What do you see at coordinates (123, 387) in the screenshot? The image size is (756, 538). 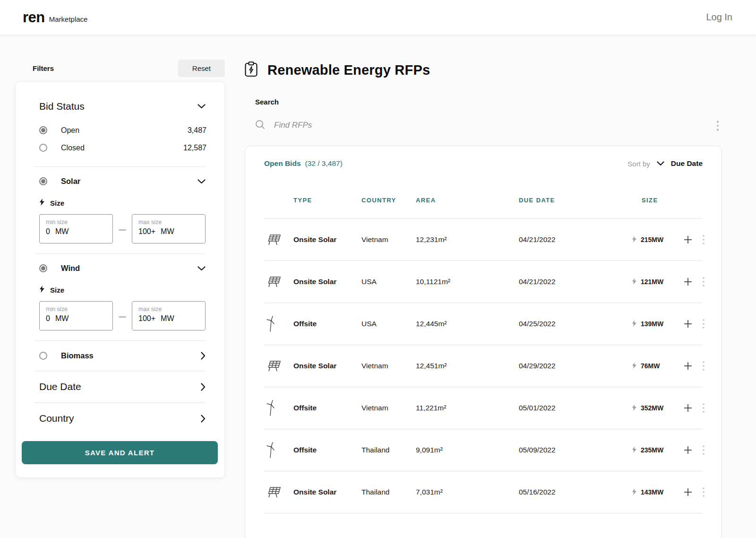 I see `due-date-filter: Due Date` at bounding box center [123, 387].